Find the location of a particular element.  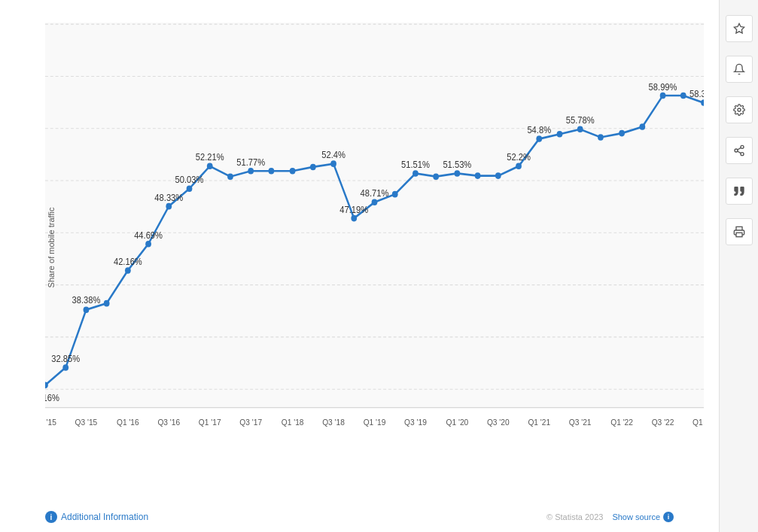

footer: i Additional Information © Statista 2023… is located at coordinates (360, 517).